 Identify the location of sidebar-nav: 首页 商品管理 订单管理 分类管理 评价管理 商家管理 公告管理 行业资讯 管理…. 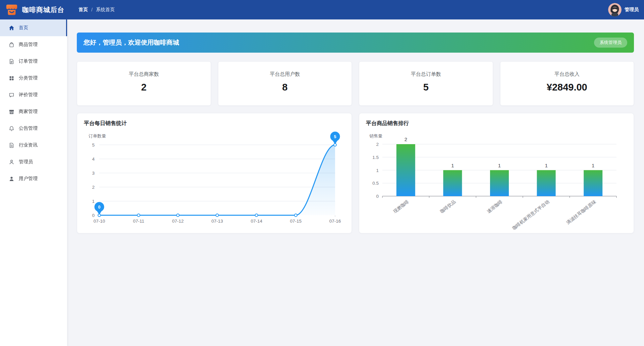
(34, 183).